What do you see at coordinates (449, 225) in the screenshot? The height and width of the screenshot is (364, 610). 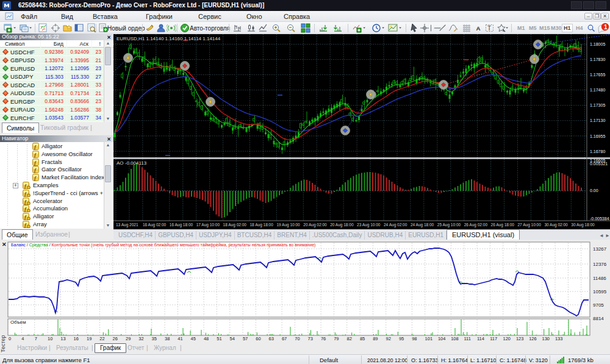 I see `svg-text: 25 Aug 10:00` at bounding box center [449, 225].